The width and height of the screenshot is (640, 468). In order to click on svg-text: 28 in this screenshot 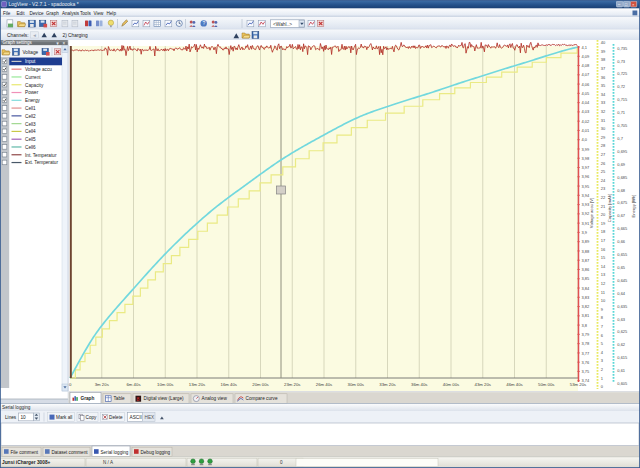, I will do `click(604, 146)`.